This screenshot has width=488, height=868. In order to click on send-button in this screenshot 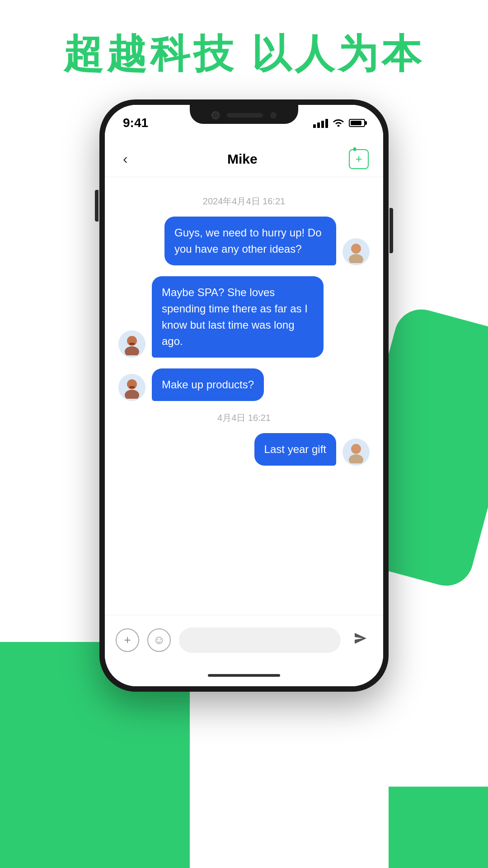, I will do `click(361, 640)`.